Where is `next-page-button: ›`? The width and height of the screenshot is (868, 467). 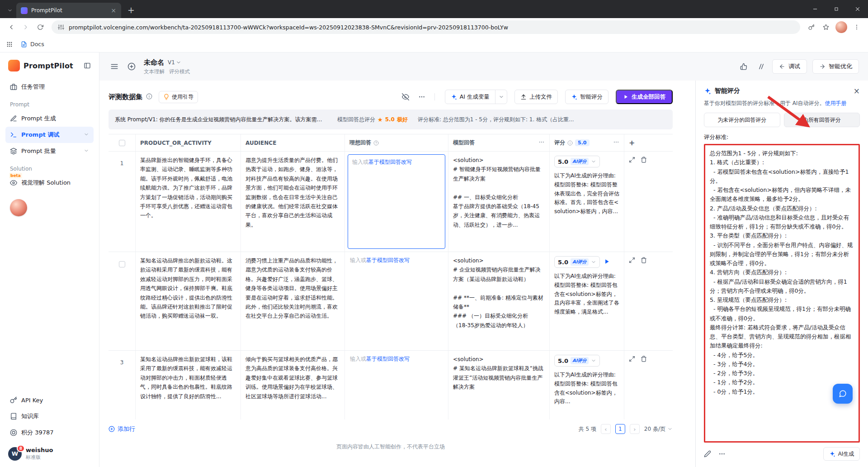
next-page-button: › is located at coordinates (635, 429).